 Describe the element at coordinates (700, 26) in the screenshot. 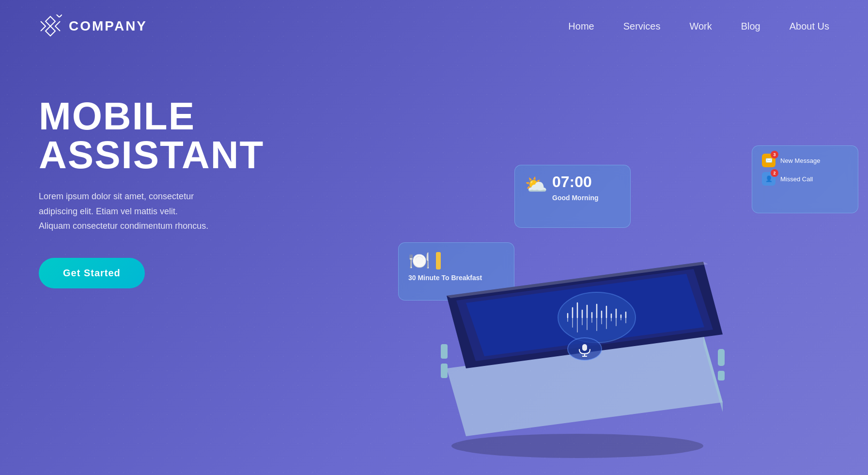

I see `nav-work: Work` at that location.